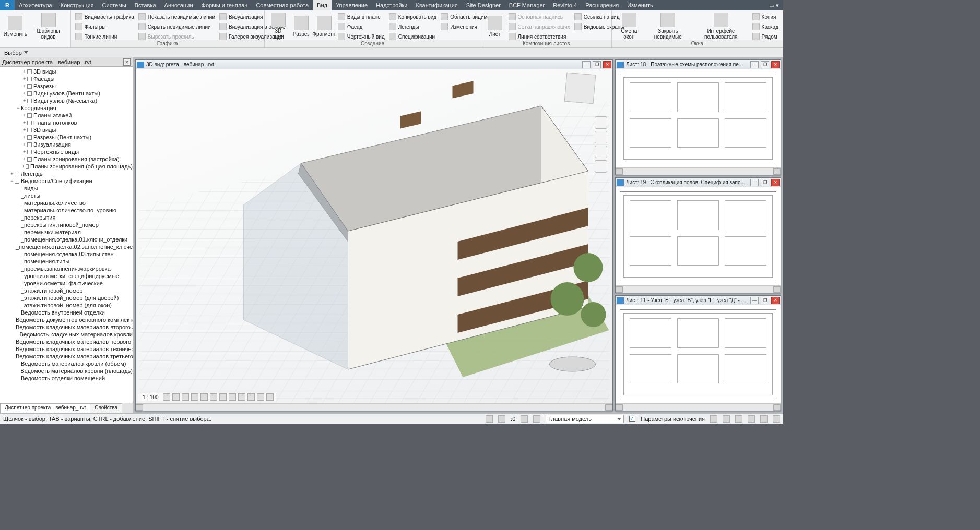 This screenshot has height=530, width=980. What do you see at coordinates (67, 130) in the screenshot?
I see `tree-node: +3D виды` at bounding box center [67, 130].